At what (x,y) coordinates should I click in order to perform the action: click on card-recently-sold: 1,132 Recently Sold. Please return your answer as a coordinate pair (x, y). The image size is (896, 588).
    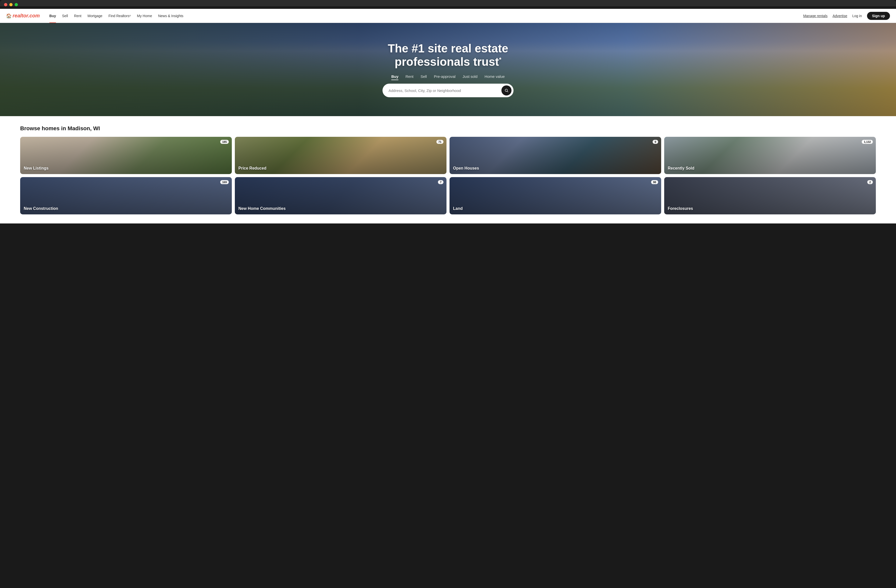
    Looking at the image, I should click on (770, 155).